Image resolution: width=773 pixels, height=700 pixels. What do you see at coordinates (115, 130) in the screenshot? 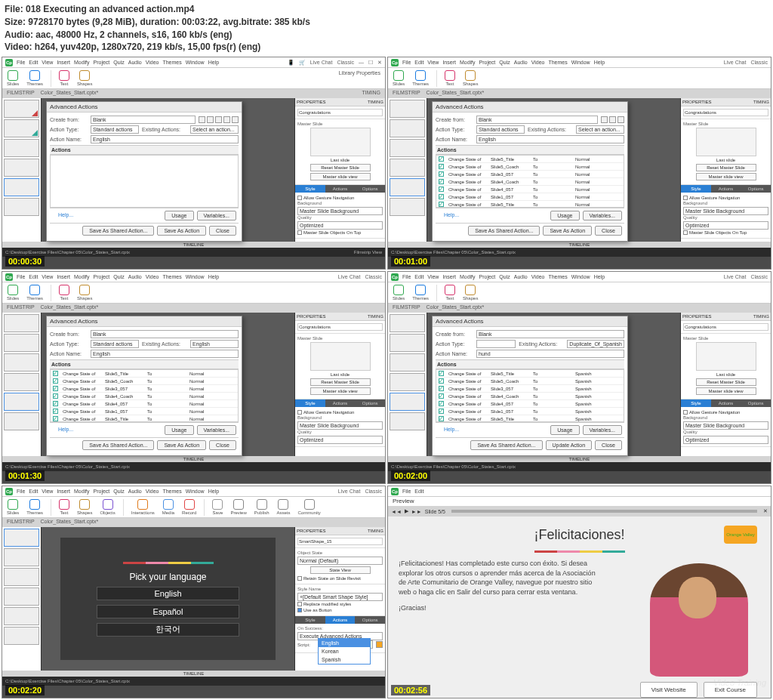
I see `action-type-select: Standard actions` at bounding box center [115, 130].